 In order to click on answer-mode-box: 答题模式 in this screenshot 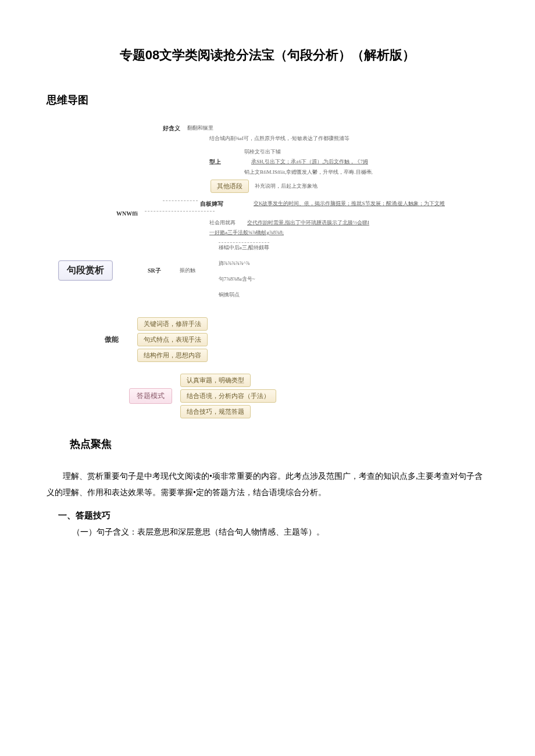, I will do `click(151, 396)`.